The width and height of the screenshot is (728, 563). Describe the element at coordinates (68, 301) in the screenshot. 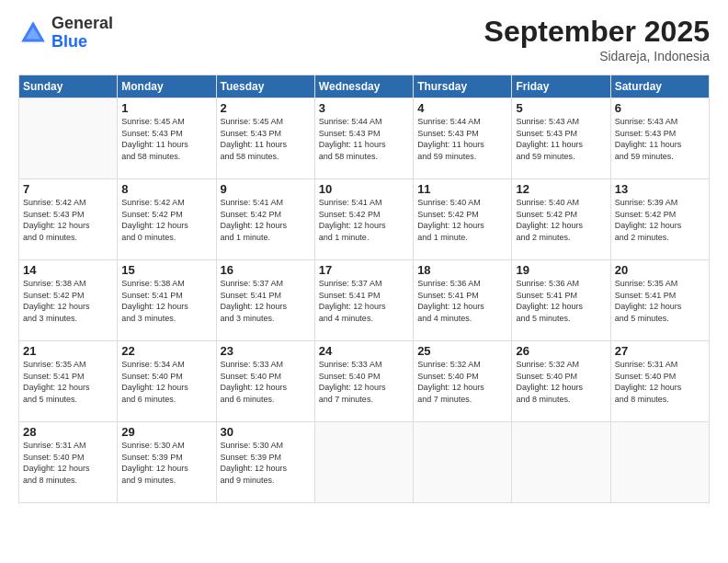

I see `day-info: Sunrise: 5:38 AMSunset: 5:42 PMDaylight:…` at that location.